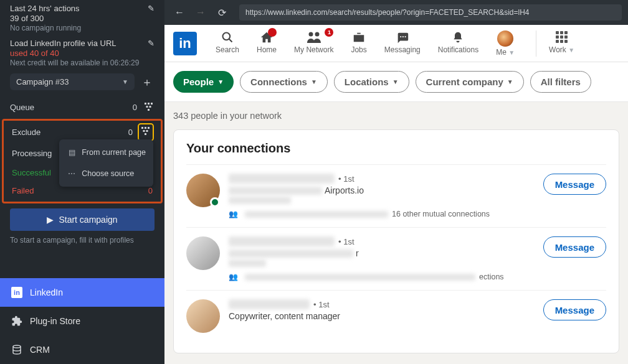  What do you see at coordinates (151, 190) in the screenshot?
I see `failed-count: 0` at bounding box center [151, 190].